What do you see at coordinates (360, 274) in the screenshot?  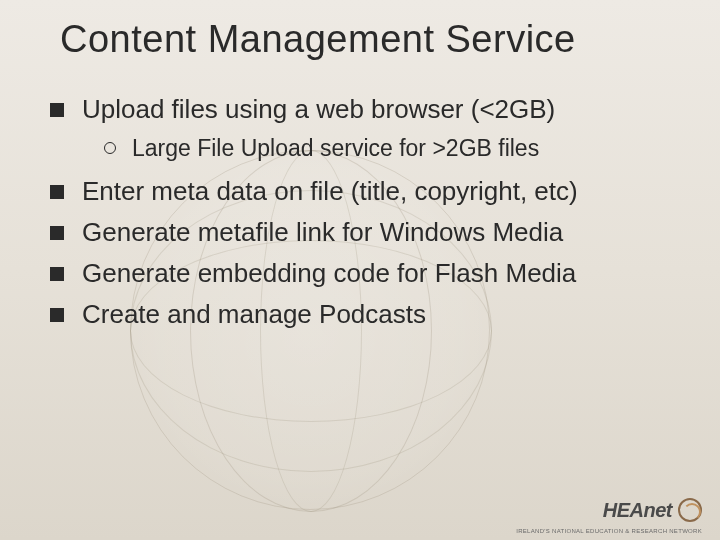 I see `list-item: Generate embedding code for Flash Media` at bounding box center [360, 274].